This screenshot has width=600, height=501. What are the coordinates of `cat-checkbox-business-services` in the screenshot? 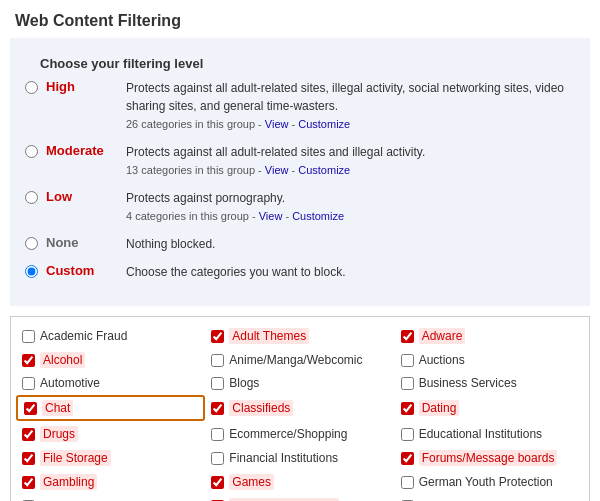 It's located at (408, 384).